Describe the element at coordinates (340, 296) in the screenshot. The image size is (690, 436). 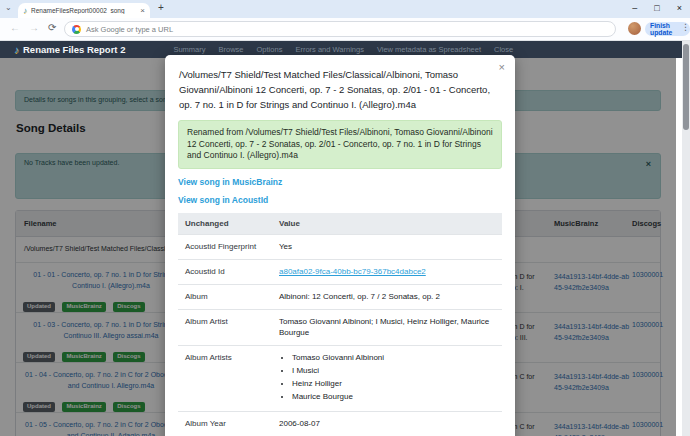
I see `metadata-row: Album Albinoni: 12 Concerti, op. 7 / 2 S…` at that location.